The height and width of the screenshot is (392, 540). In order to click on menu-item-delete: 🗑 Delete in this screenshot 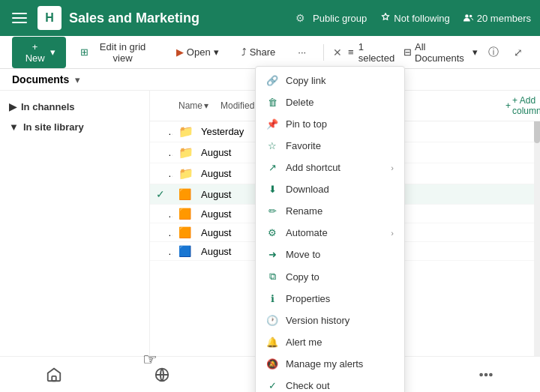, I will do `click(330, 102)`.